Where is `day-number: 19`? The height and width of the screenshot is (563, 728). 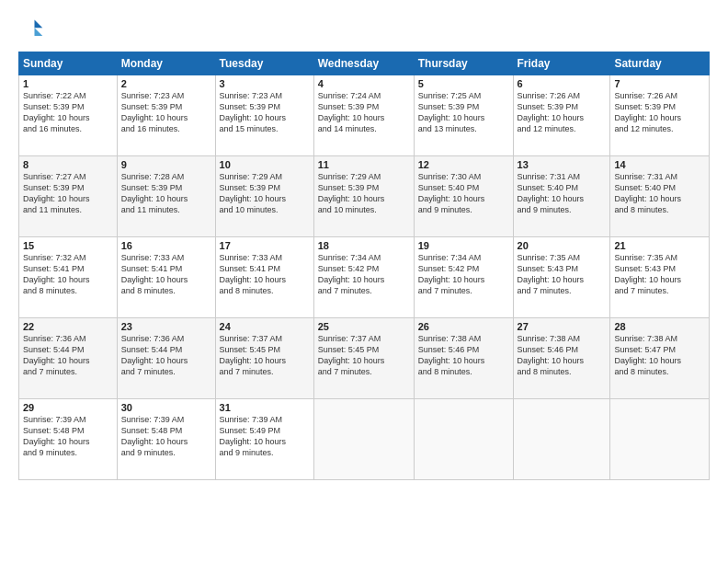
day-number: 19 is located at coordinates (463, 246).